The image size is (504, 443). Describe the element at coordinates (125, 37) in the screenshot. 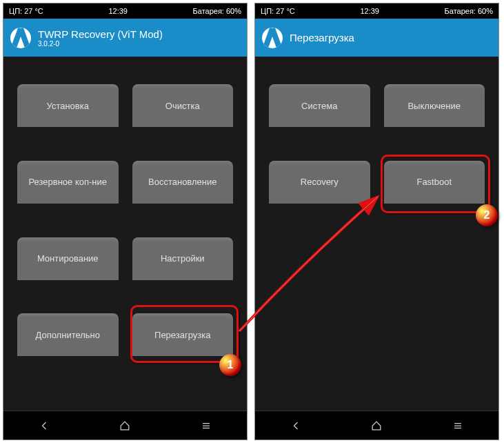

I see `header-left: TWRP Recovery (ViT Mod) 3.0.2-0` at that location.